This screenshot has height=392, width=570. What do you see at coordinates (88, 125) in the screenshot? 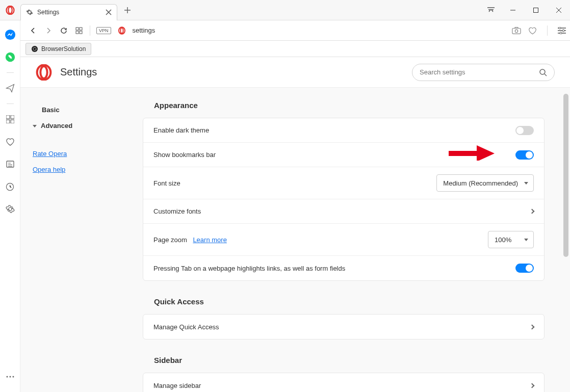
I see `nav-advanced: Advanced` at bounding box center [88, 125].